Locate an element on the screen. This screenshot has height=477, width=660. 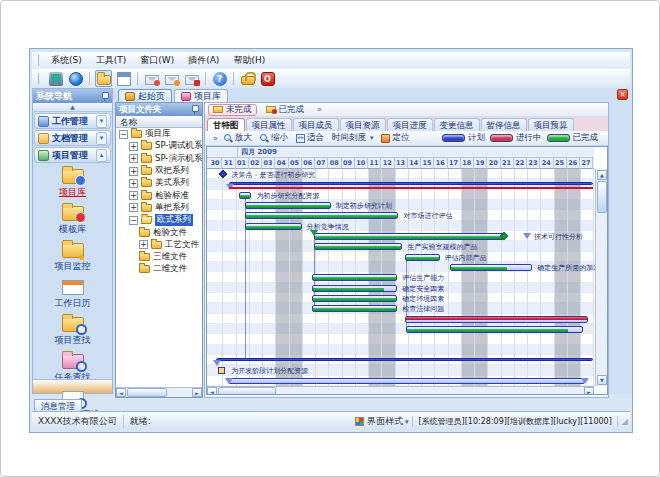
gantt-tab-1: 项目属性 is located at coordinates (269, 124).